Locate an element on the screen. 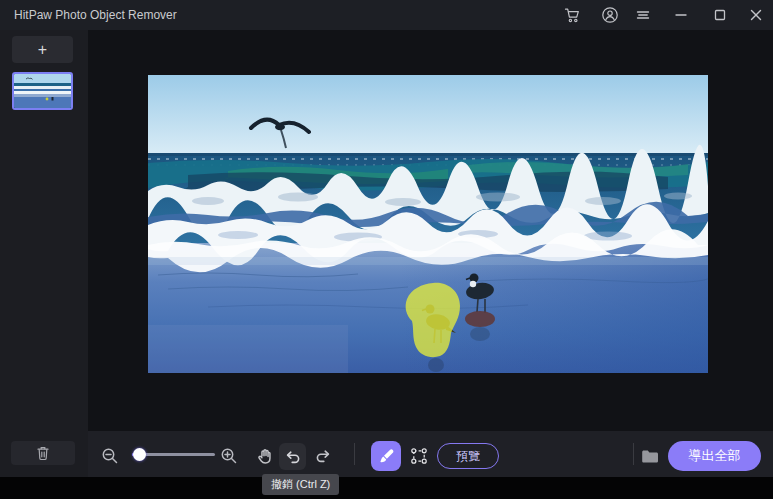 This screenshot has height=499, width=773. account-icon is located at coordinates (610, 15).